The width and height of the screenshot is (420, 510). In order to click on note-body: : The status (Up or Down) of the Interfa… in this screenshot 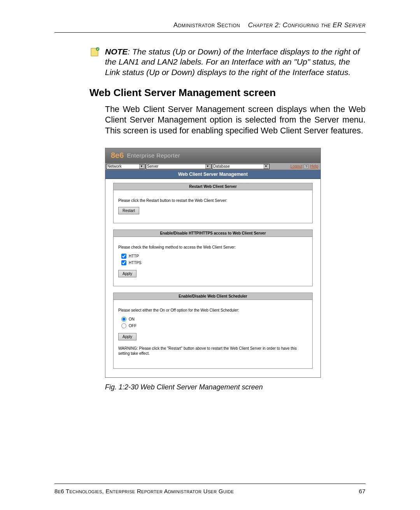, I will do `click(233, 62)`.